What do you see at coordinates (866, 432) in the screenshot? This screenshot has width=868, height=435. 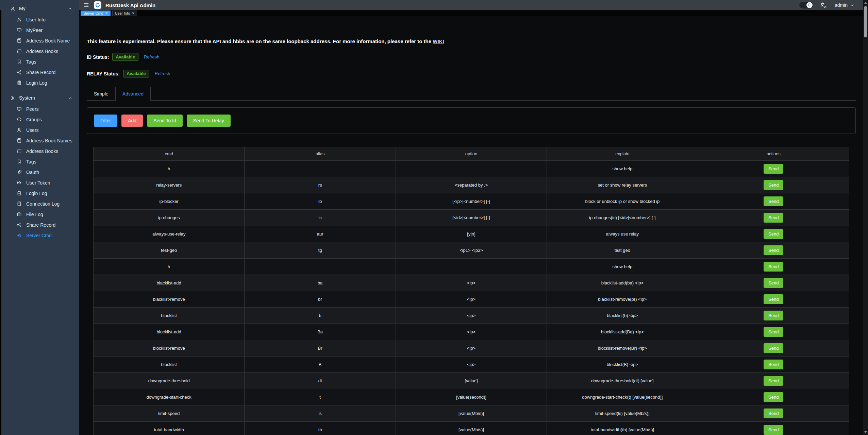 I see `scroll-down-icon` at bounding box center [866, 432].